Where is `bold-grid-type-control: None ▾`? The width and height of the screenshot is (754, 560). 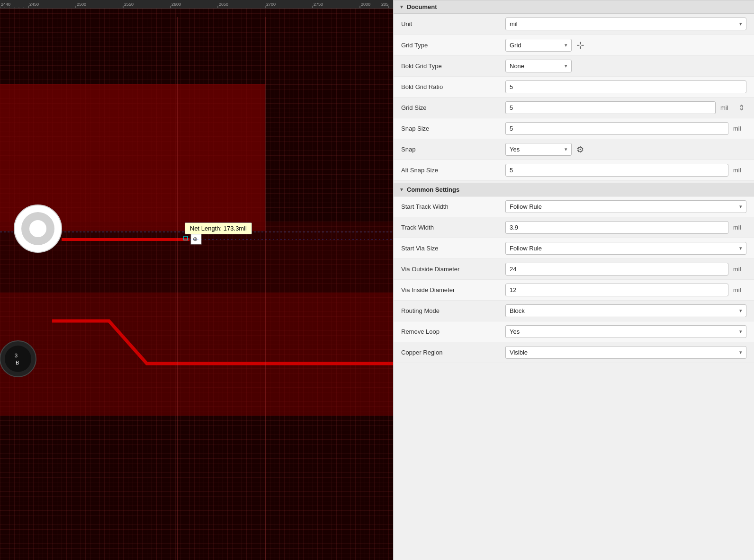 bold-grid-type-control: None ▾ is located at coordinates (626, 66).